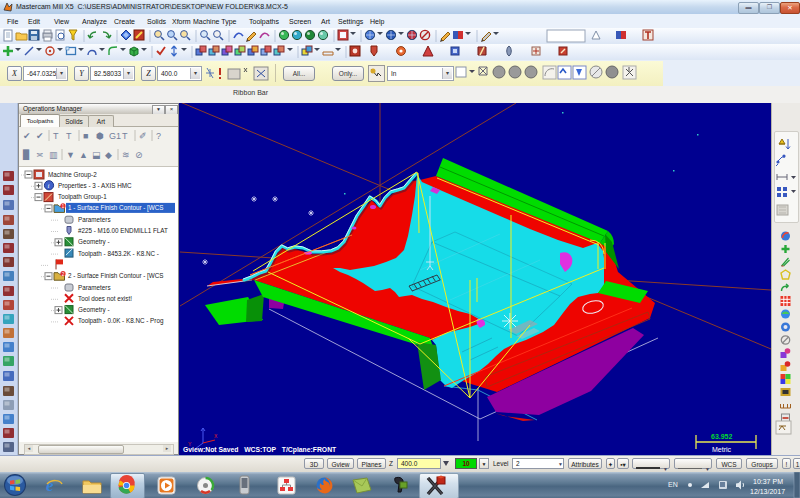 This screenshot has width=800, height=498. What do you see at coordinates (768, 482) in the screenshot?
I see `svg-text: 10:37 PM` at bounding box center [768, 482].